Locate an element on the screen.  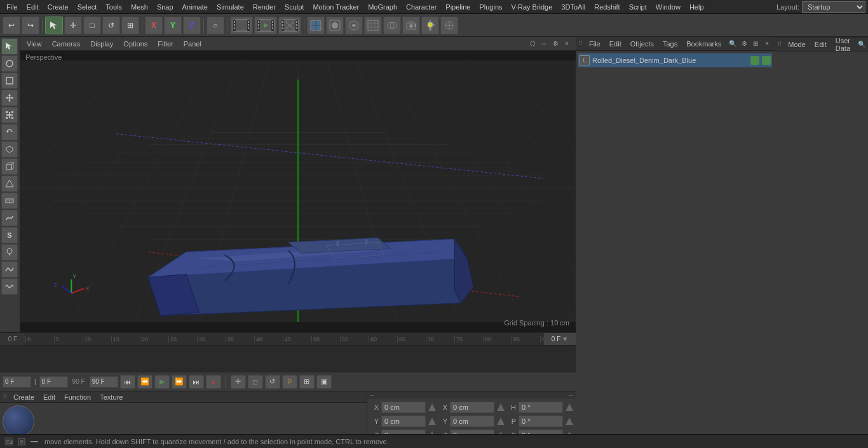
attr-menu-userdata: User Data is located at coordinates (843, 44).